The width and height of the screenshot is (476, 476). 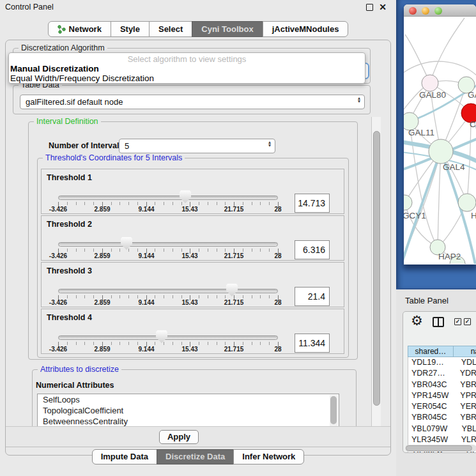 What do you see at coordinates (168, 198) in the screenshot?
I see `threshold-1-slider-track` at bounding box center [168, 198].